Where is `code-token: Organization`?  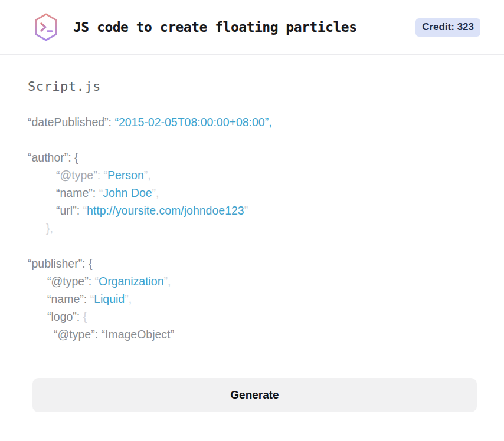 code-token: Organization is located at coordinates (131, 281).